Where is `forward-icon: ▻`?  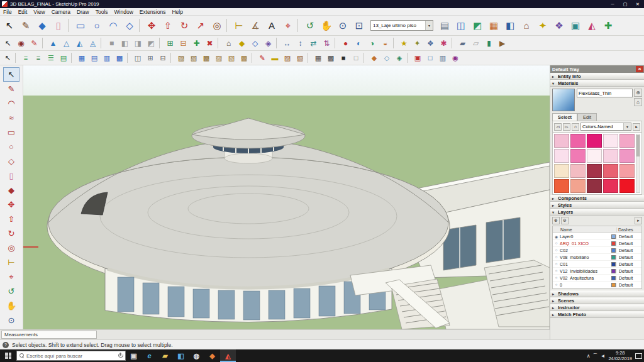
forward-icon: ▻ is located at coordinates (567, 127).